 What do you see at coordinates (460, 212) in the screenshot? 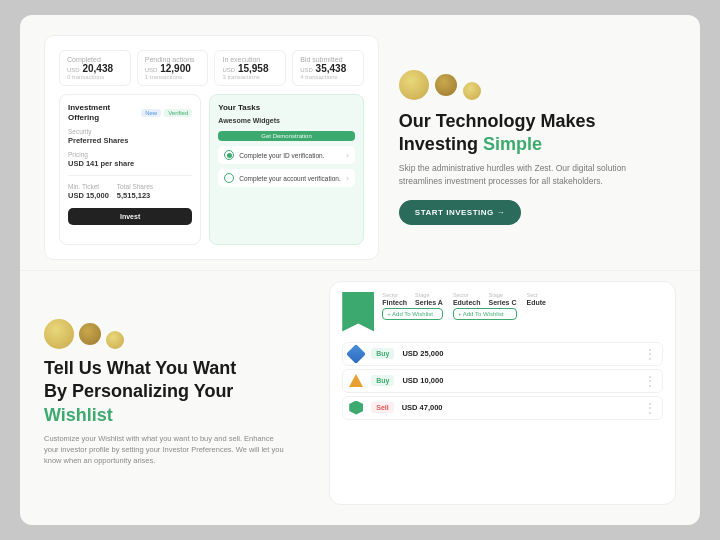
I see `start-investing-button: START INVESTING →` at bounding box center [460, 212].